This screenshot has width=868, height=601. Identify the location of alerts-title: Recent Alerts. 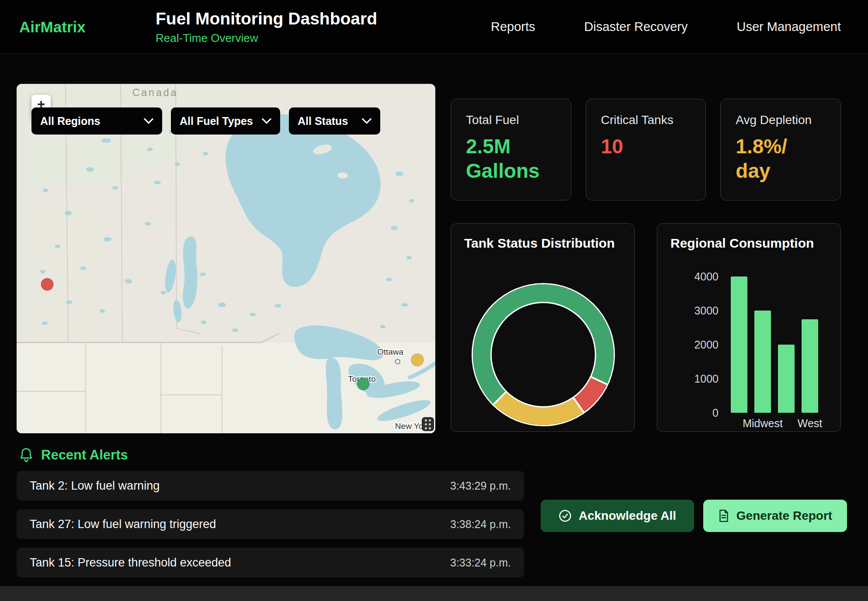
(85, 455).